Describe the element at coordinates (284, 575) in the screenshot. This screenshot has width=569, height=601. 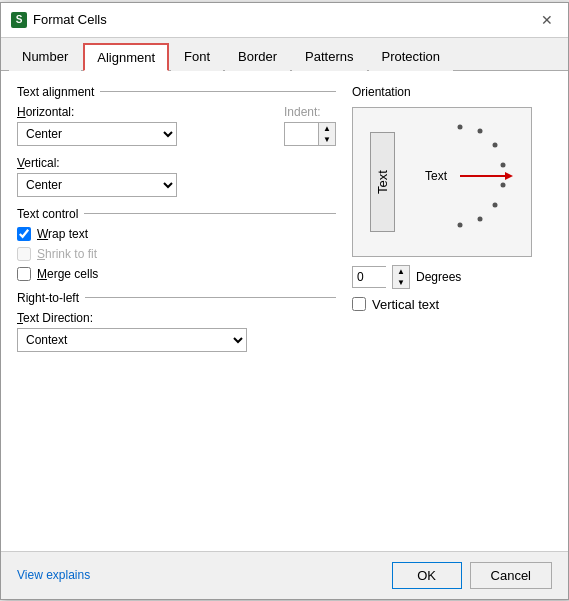
I see `bottom-bar: View explains OK Cancel` at that location.